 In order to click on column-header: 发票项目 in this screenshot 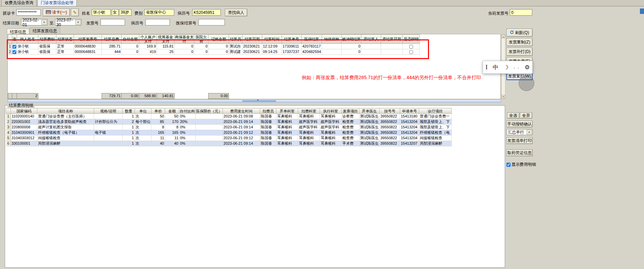, I will do `click(351, 111)`.